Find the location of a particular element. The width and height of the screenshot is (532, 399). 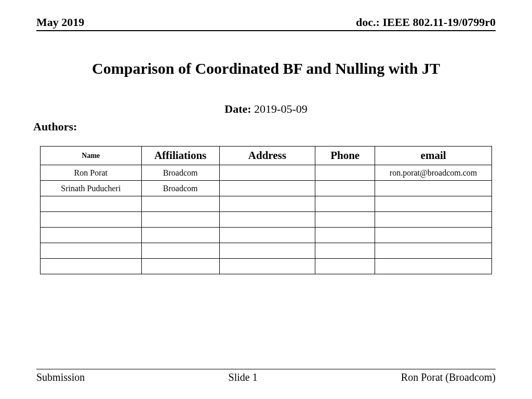

footer-left: Submission is located at coordinates (60, 377).